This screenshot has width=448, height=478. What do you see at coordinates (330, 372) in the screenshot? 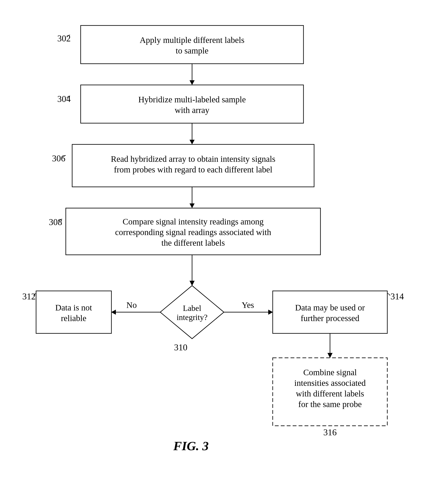
I see `step-316-text: Combine signal` at bounding box center [330, 372].